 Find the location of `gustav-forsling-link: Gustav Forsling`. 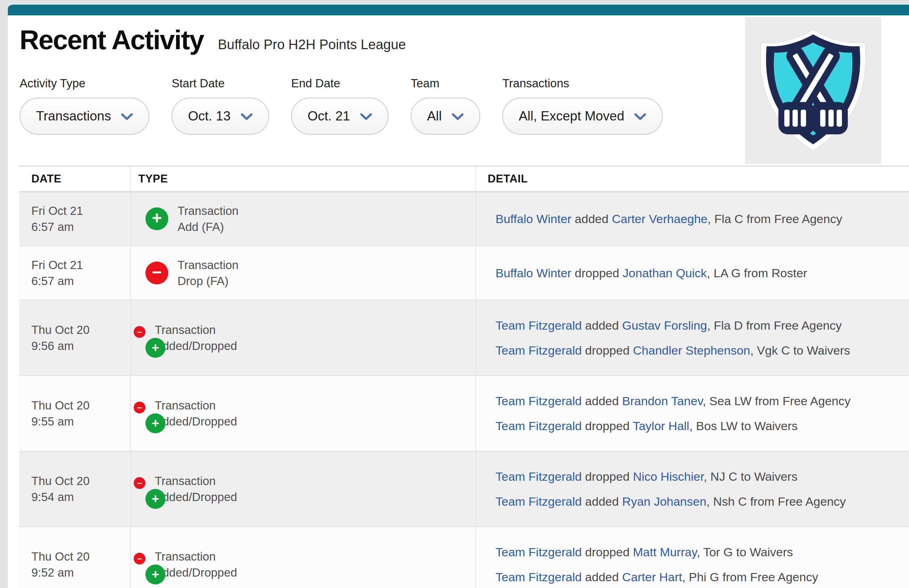

gustav-forsling-link: Gustav Forsling is located at coordinates (665, 325).